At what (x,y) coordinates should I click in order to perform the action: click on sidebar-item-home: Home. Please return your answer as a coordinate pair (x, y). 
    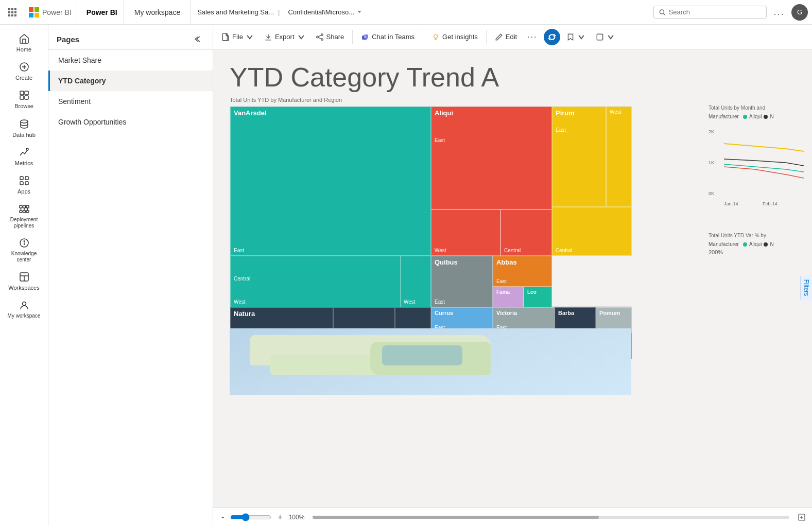
    Looking at the image, I should click on (24, 43).